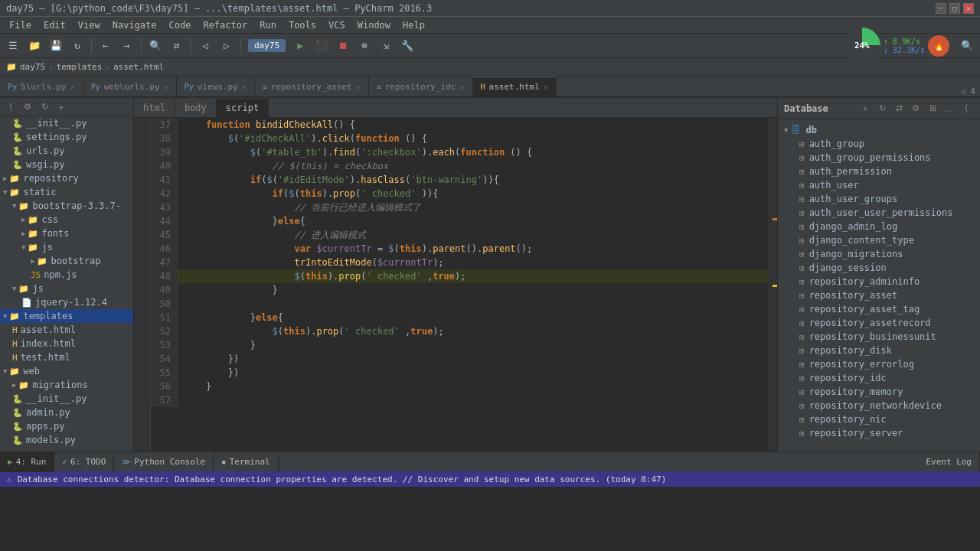 Image resolution: width=980 pixels, height=551 pixels. Describe the element at coordinates (244, 87) in the screenshot. I see `tab-close-views-py: ✕` at that location.